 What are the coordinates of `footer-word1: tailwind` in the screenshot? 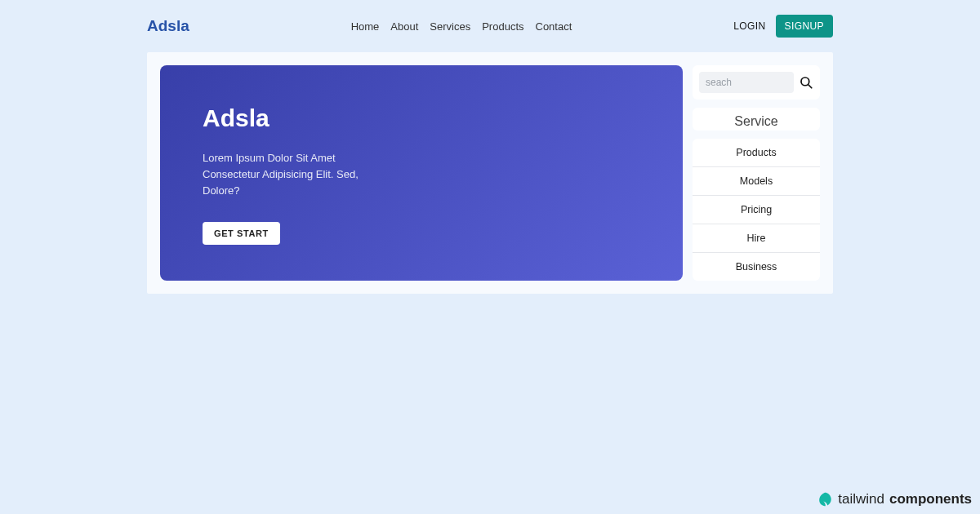 It's located at (861, 499).